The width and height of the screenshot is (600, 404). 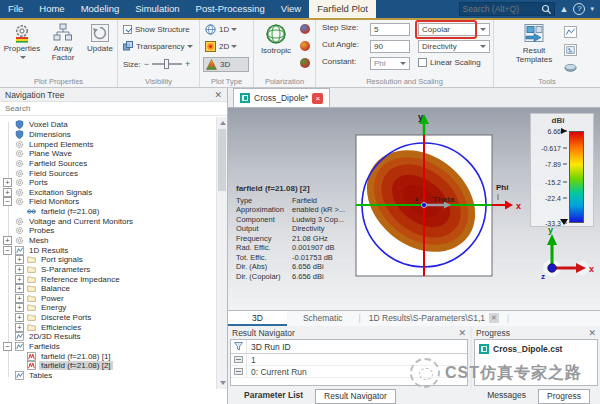 What do you see at coordinates (108, 241) in the screenshot?
I see `tree-item: +Mesh` at bounding box center [108, 241].